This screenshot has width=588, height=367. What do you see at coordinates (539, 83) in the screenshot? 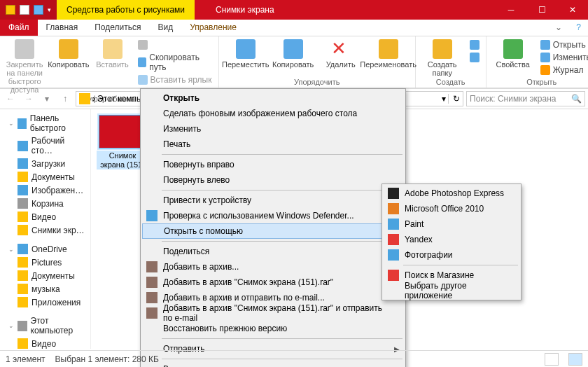
I see `group-label: Открыть` at bounding box center [539, 83].